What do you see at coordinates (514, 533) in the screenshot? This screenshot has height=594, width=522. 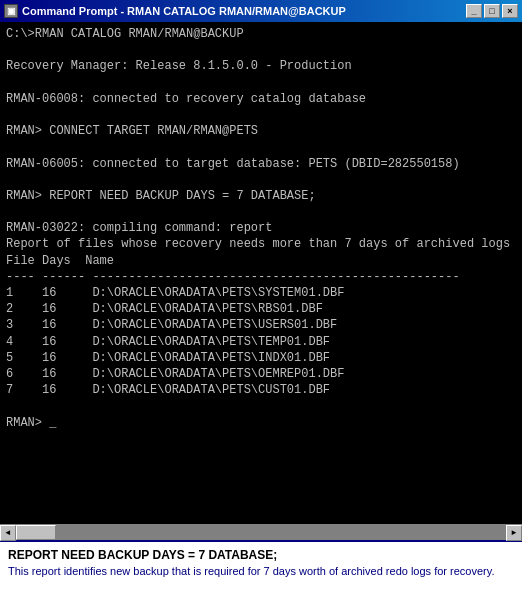 I see `scroll-right-button: ►` at bounding box center [514, 533].